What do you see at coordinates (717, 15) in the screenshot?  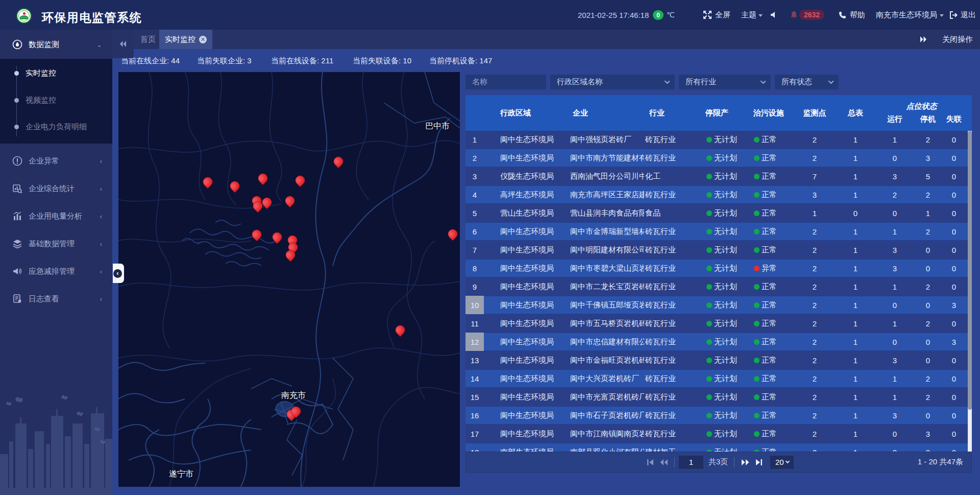 I see `fullscreen-button: 全屏` at bounding box center [717, 15].